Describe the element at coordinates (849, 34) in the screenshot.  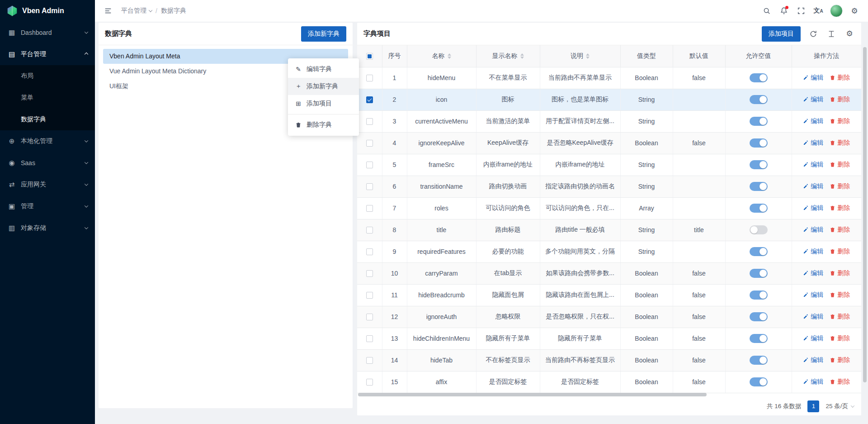
I see `settings-icon: ⚙` at that location.